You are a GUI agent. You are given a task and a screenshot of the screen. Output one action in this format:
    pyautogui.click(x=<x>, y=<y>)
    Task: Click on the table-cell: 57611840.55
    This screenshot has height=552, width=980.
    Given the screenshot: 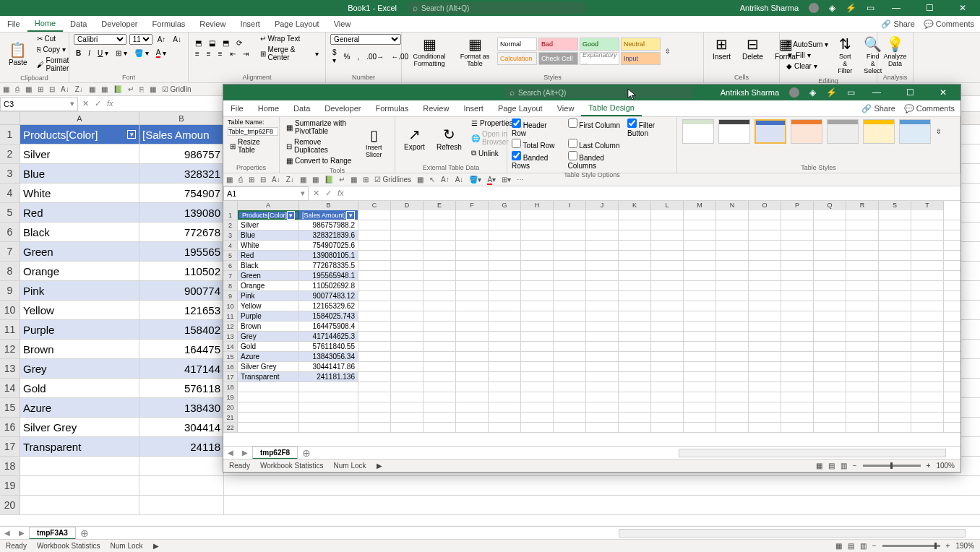 What is the action you would take?
    pyautogui.click(x=329, y=347)
    